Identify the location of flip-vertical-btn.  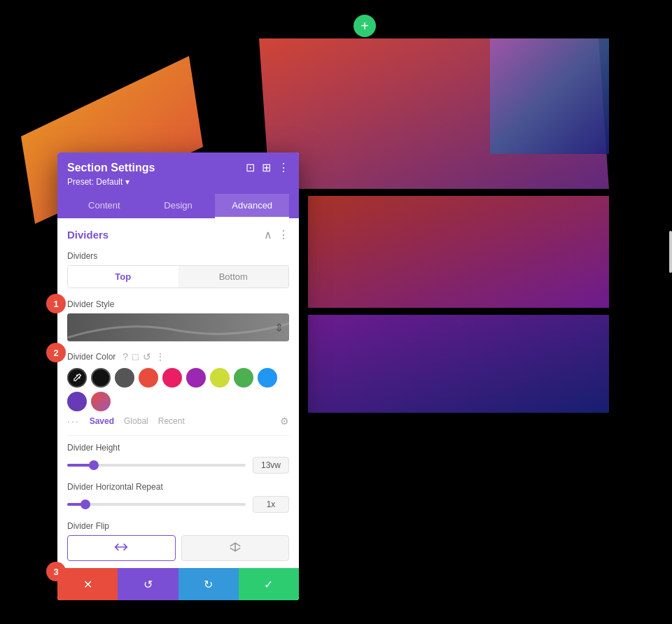
(235, 548).